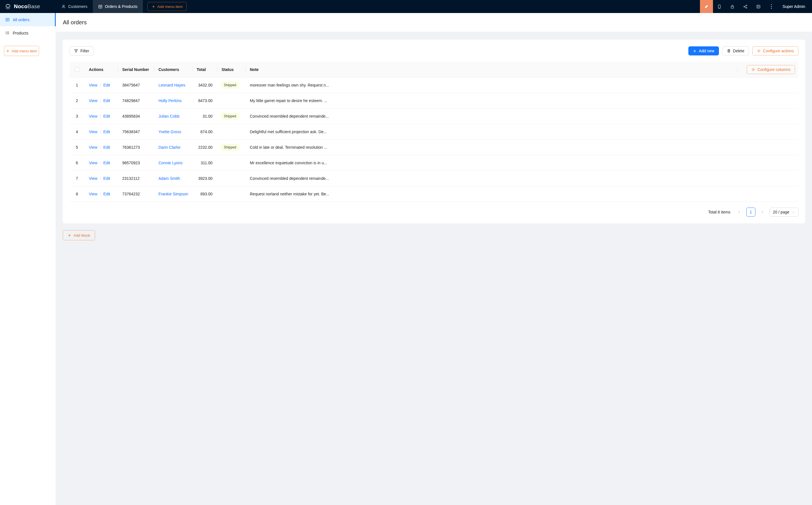 The image size is (812, 505). Describe the element at coordinates (173, 178) in the screenshot. I see `customer-cell: Adam Smith` at that location.